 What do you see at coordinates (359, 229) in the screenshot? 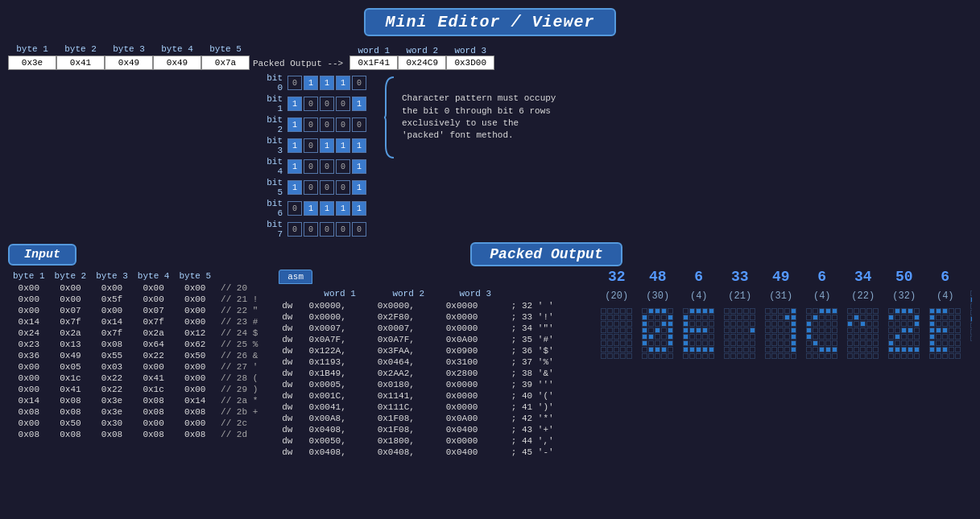
I see `bit-cell-7-4: 0` at bounding box center [359, 229].